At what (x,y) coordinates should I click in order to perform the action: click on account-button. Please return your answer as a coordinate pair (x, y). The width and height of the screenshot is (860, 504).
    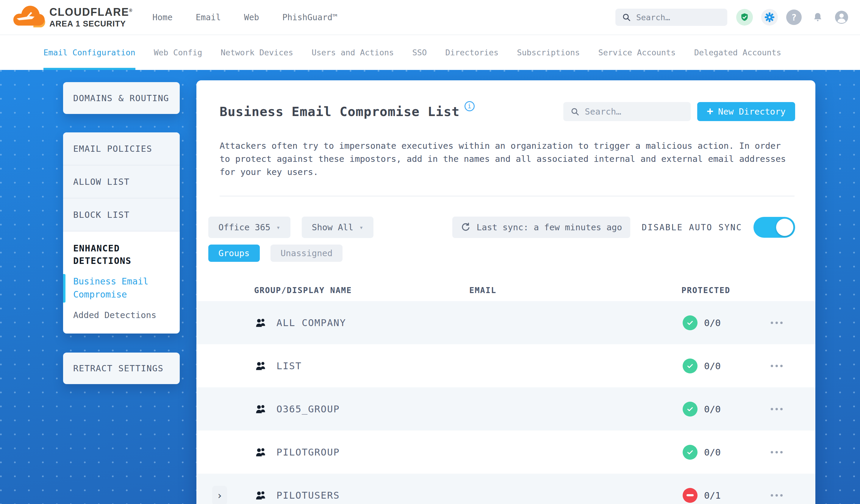
    Looking at the image, I should click on (842, 17).